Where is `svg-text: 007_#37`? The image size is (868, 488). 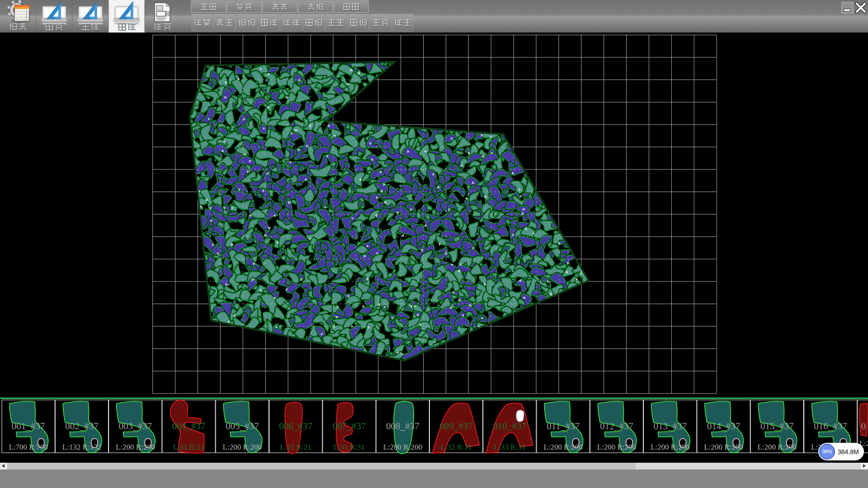
svg-text: 007_#37 is located at coordinates (349, 426).